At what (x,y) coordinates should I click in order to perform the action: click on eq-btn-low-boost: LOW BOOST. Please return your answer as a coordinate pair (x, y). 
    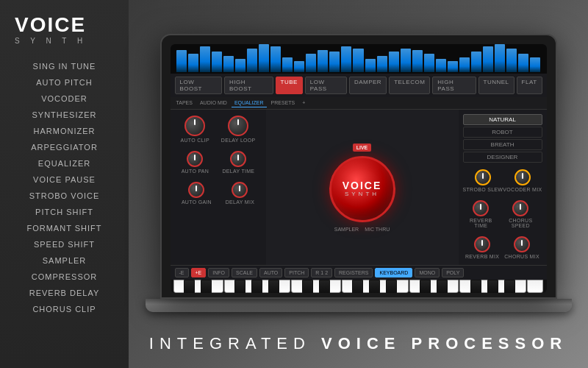
    Looking at the image, I should click on (198, 85).